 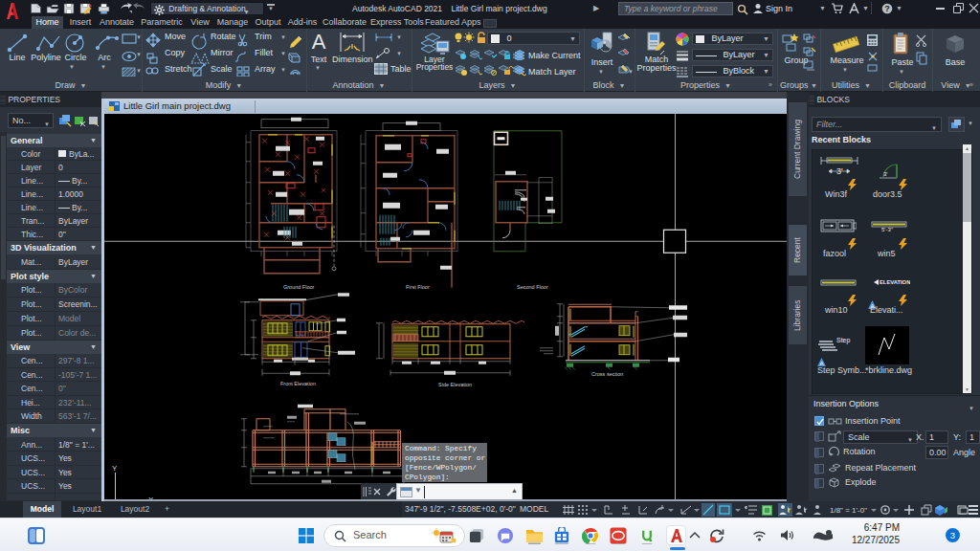 What do you see at coordinates (115, 467) in the screenshot?
I see `svg-text: Y` at bounding box center [115, 467].